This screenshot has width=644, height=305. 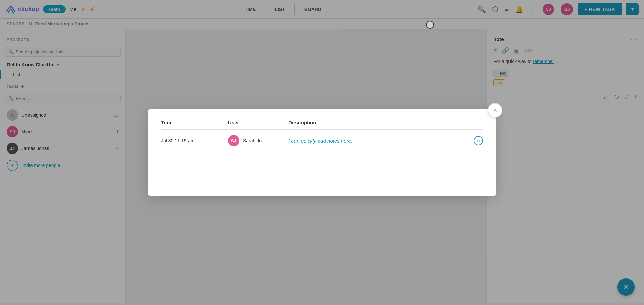 What do you see at coordinates (386, 141) in the screenshot?
I see `desc-cell: I can quickly add notes here. ○` at bounding box center [386, 141].